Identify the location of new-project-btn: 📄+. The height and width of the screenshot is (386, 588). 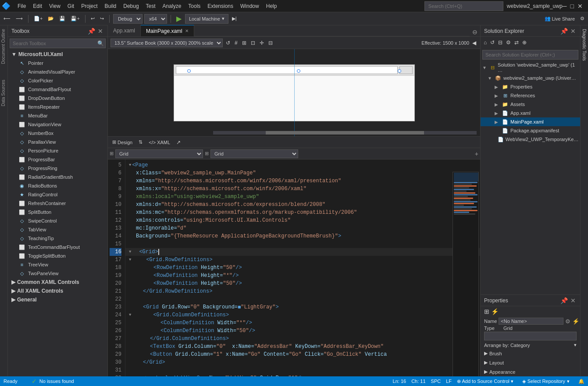
(38, 18).